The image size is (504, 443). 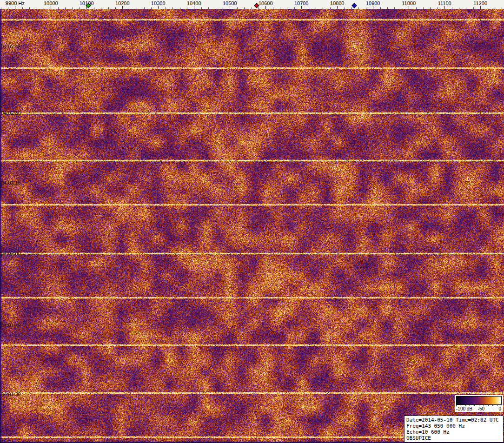 I want to click on info-date-time: Date=2014-05-10 Time=02:02 UTC, so click(x=454, y=420).